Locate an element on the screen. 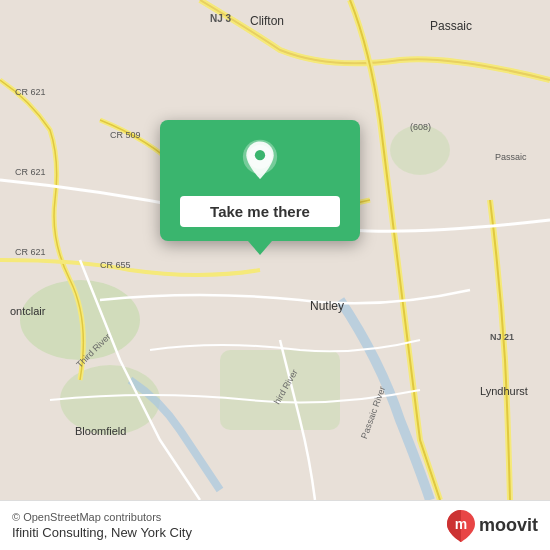  app-title: Ifiniti Consulting, New York City is located at coordinates (102, 532).